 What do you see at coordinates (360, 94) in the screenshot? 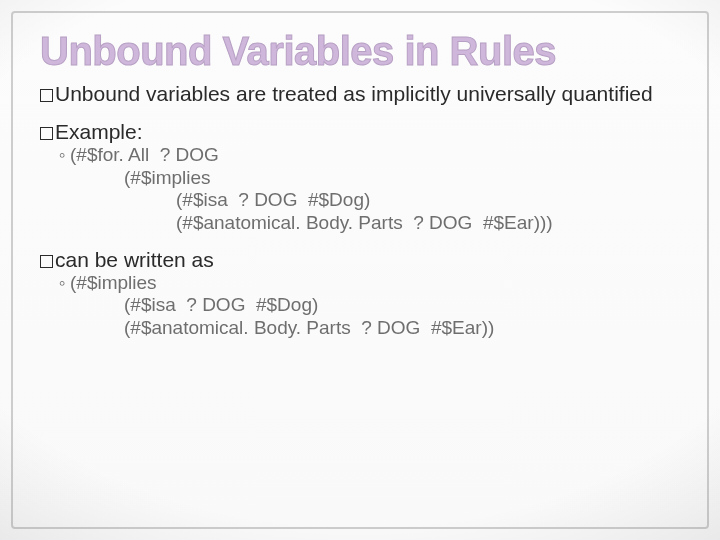
I see `bullet-lead: Unbound variables are treated as implici…` at bounding box center [360, 94].